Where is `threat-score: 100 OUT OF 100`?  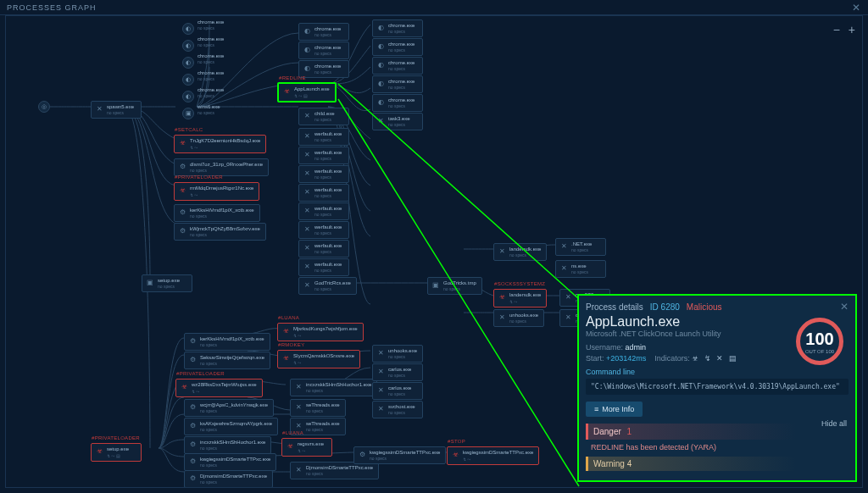
threat-score: 100 OUT OF 100 is located at coordinates (820, 341).